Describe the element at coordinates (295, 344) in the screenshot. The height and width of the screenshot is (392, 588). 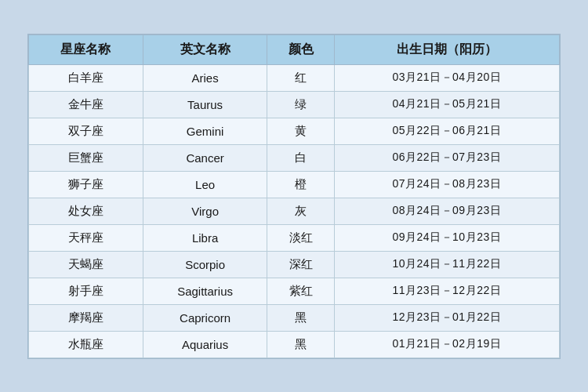
I see `table-row: 水瓶座Aquarius黑01月21日－02月19日` at that location.